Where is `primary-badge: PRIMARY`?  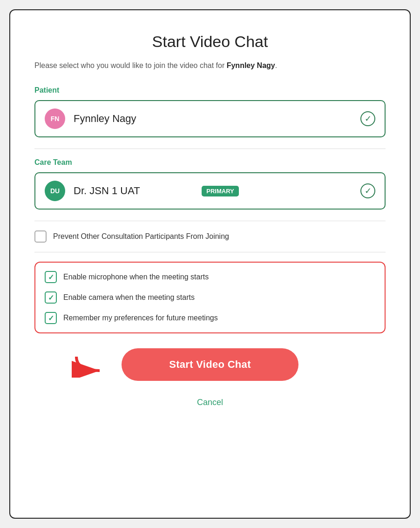 primary-badge: PRIMARY is located at coordinates (220, 191).